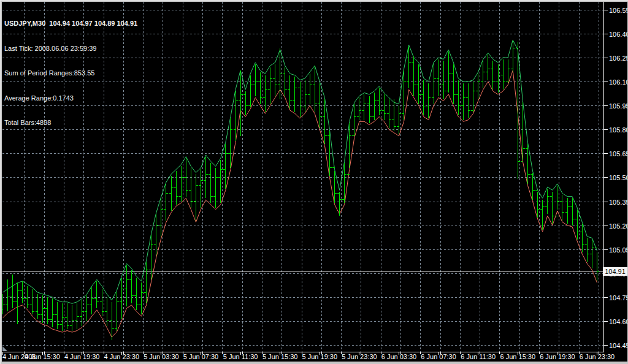  What do you see at coordinates (71, 99) in the screenshot?
I see `avg-range-line: Average Range:0.1743` at bounding box center [71, 99].